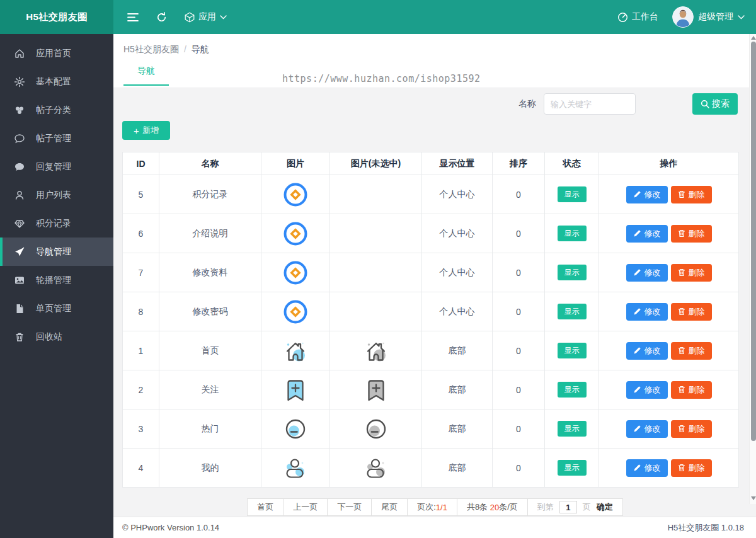  What do you see at coordinates (433, 50) in the screenshot?
I see `breadcrumb: H5社交朋友圈/导航` at bounding box center [433, 50].